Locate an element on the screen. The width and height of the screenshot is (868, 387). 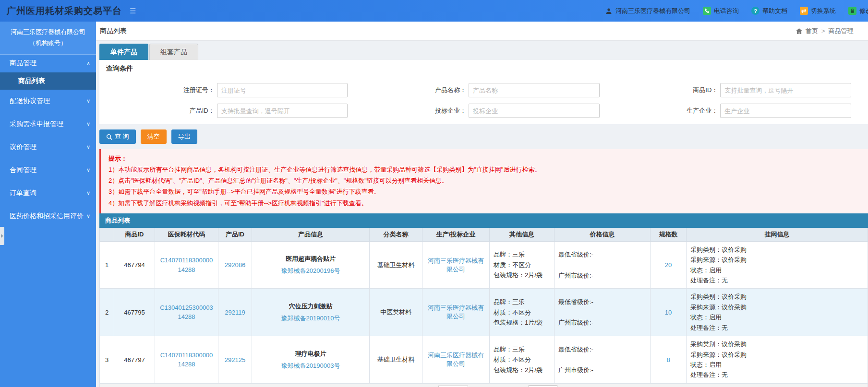
goods-id-cell: 467794 is located at coordinates (134, 265).